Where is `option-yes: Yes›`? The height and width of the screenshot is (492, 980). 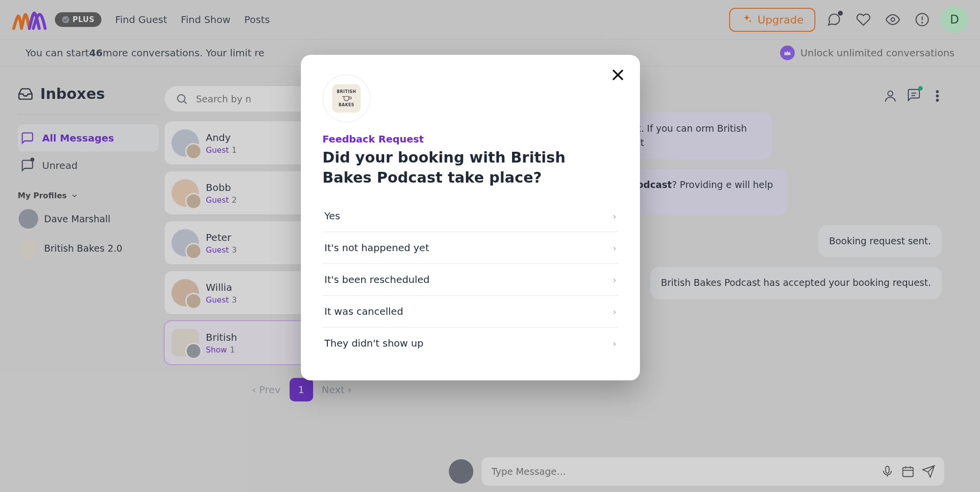
option-yes: Yes› is located at coordinates (470, 216).